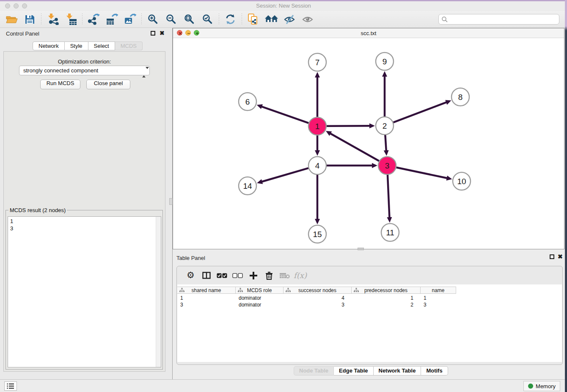 Image resolution: width=567 pixels, height=392 pixels. What do you see at coordinates (289, 19) in the screenshot?
I see `hide-selected-button` at bounding box center [289, 19].